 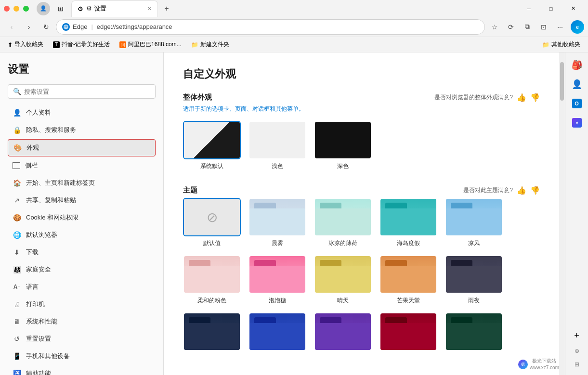 I want to click on sidebar-label-appearance: 外观, so click(x=33, y=148).